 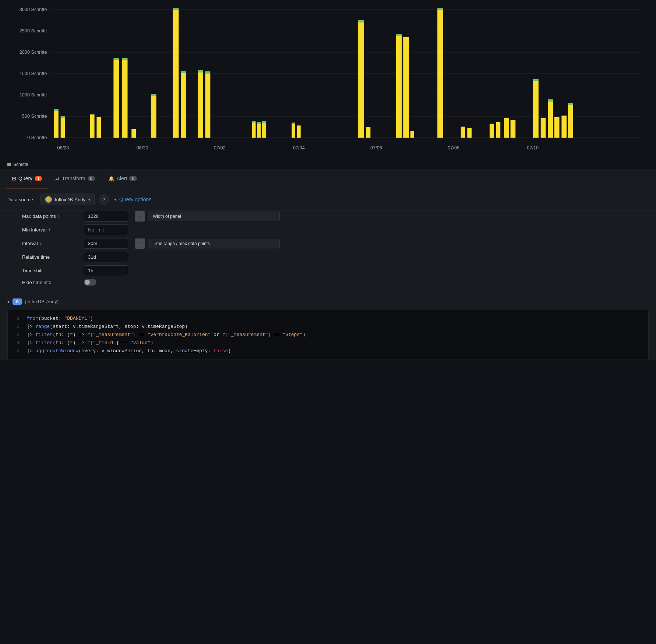 What do you see at coordinates (75, 179) in the screenshot?
I see `tab-transform: ⇄ Transform 0` at bounding box center [75, 179].